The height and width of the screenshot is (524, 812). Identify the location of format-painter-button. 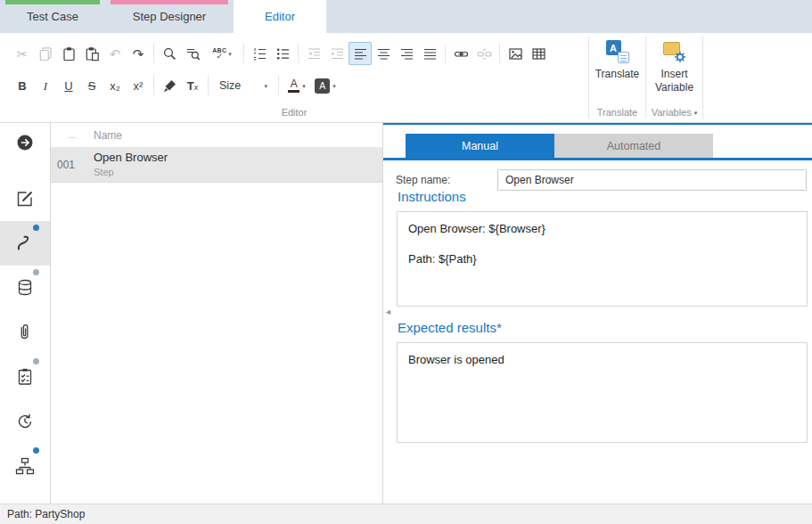
(169, 86).